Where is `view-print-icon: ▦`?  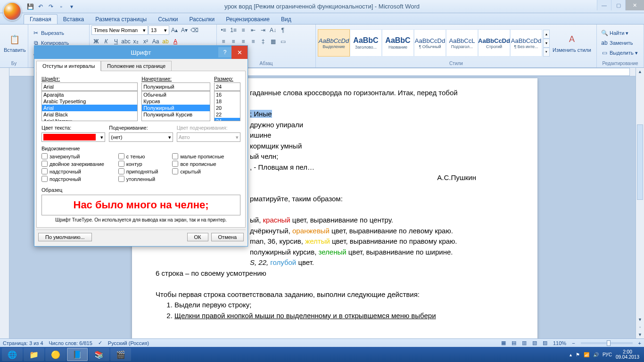 view-print-icon: ▦ is located at coordinates (504, 343).